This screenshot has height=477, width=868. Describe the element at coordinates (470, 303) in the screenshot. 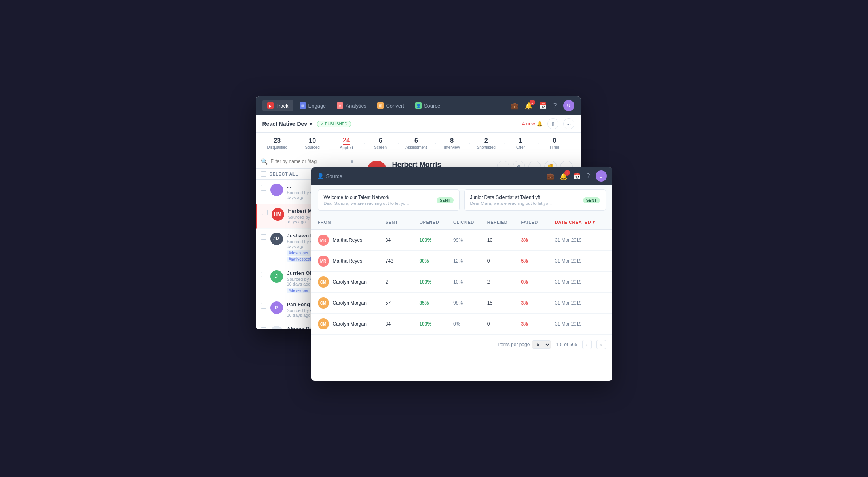

I see `clicked-cell: 98%` at that location.